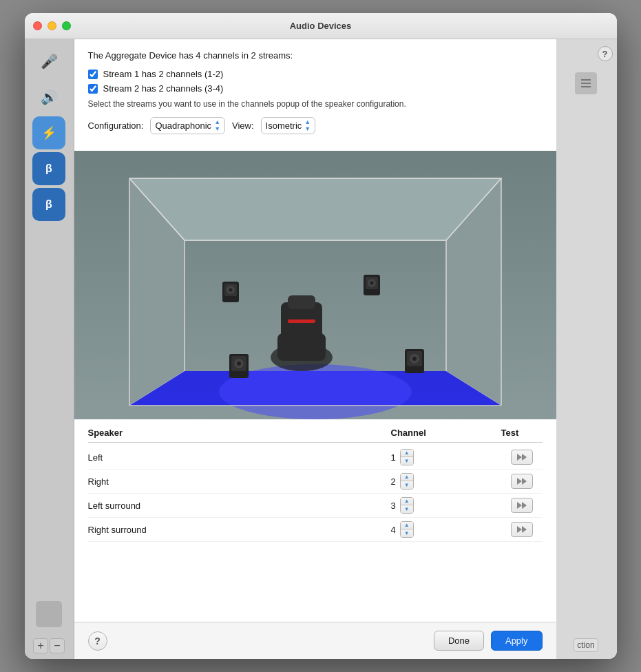 This screenshot has height=672, width=641. What do you see at coordinates (315, 74) in the screenshot?
I see `stream1-row: Stream 1 has 2 channels (1-2)` at bounding box center [315, 74].